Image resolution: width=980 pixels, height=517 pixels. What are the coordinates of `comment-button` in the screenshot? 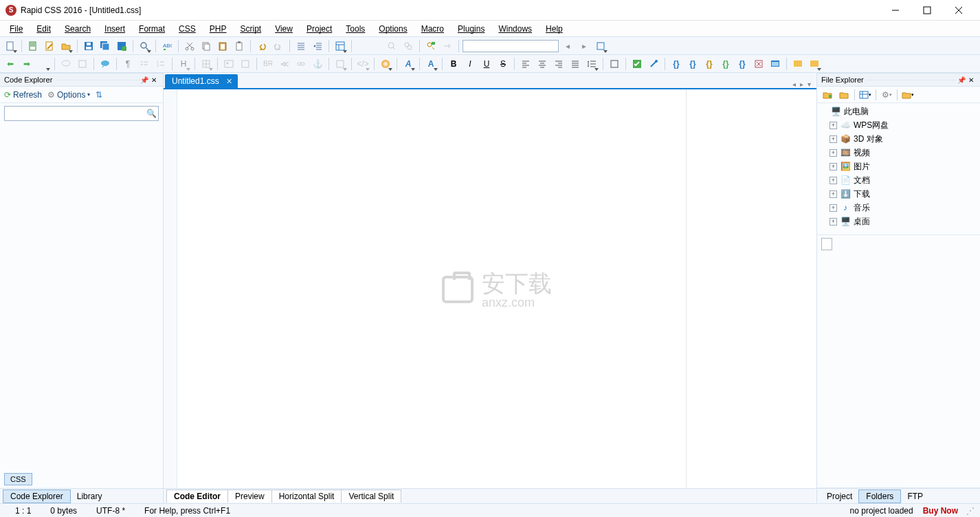 It's located at (66, 64).